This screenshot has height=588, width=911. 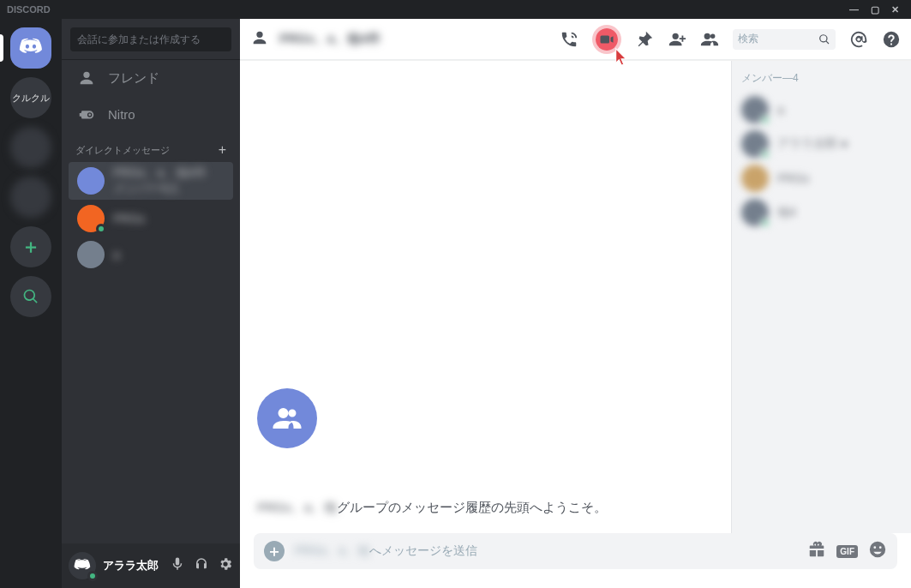 What do you see at coordinates (82, 566) in the screenshot?
I see `current-user-avatar` at bounding box center [82, 566].